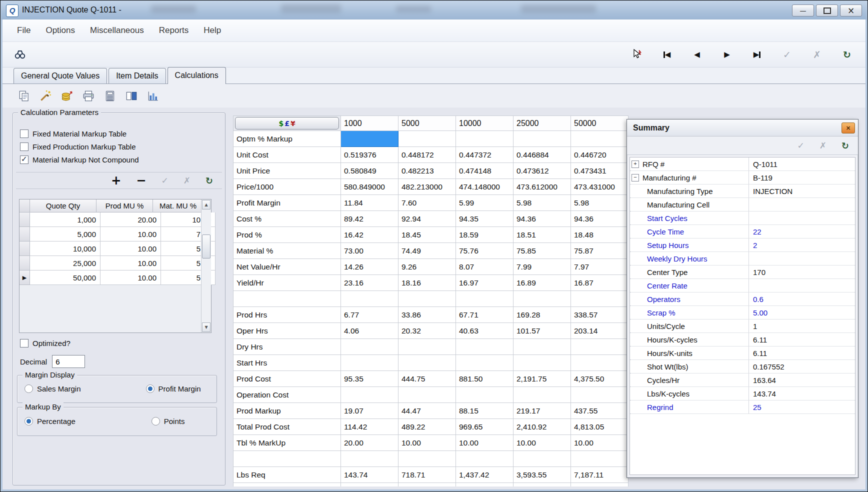  I want to click on menu-options: Options, so click(60, 30).